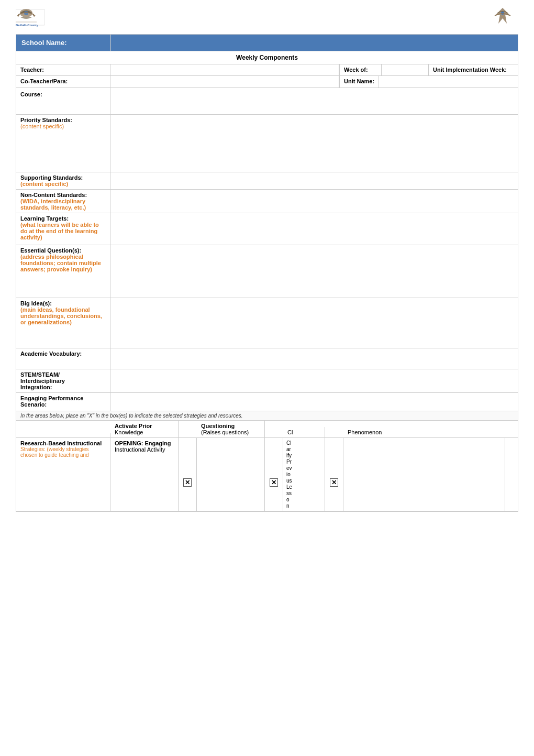 The height and width of the screenshot is (756, 534). Describe the element at coordinates (304, 475) in the screenshot. I see `clarify-body-col: Cl ar ify Pr ev io us Le ss o n` at that location.